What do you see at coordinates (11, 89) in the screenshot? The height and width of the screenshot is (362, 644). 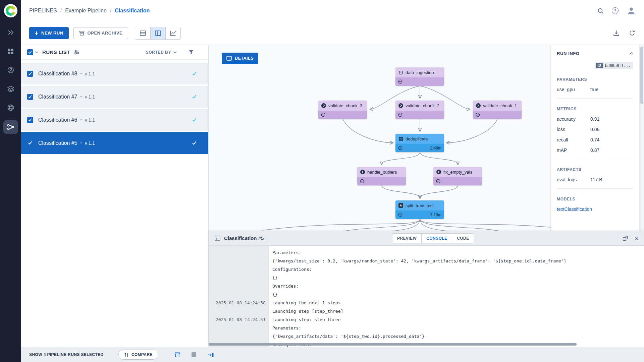 I see `datasets-icon` at bounding box center [11, 89].